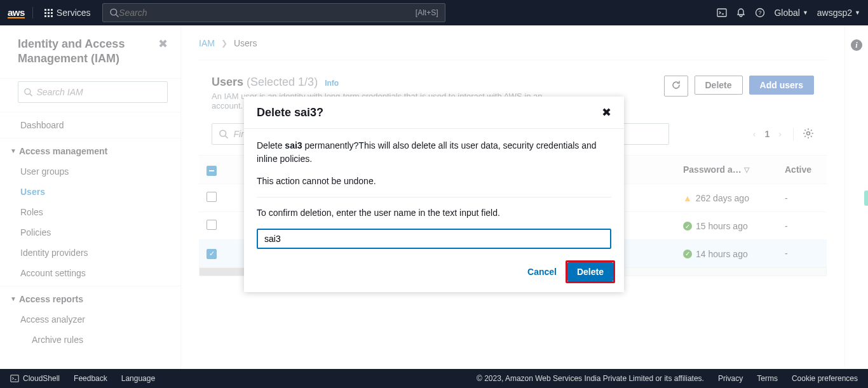 This screenshot has width=868, height=388. What do you see at coordinates (90, 273) in the screenshot?
I see `nav-account-settings: Account settings` at bounding box center [90, 273].